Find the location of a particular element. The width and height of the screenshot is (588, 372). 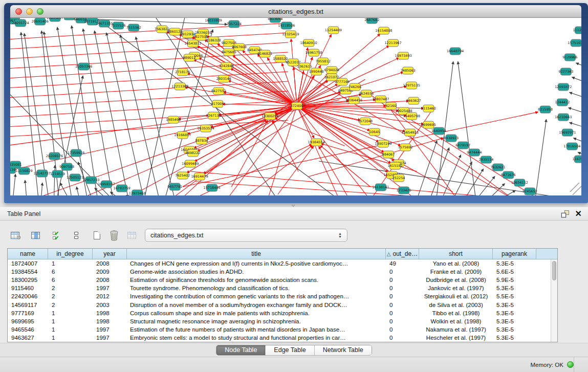

graph-node-teal: 15718485 is located at coordinates (212, 188).